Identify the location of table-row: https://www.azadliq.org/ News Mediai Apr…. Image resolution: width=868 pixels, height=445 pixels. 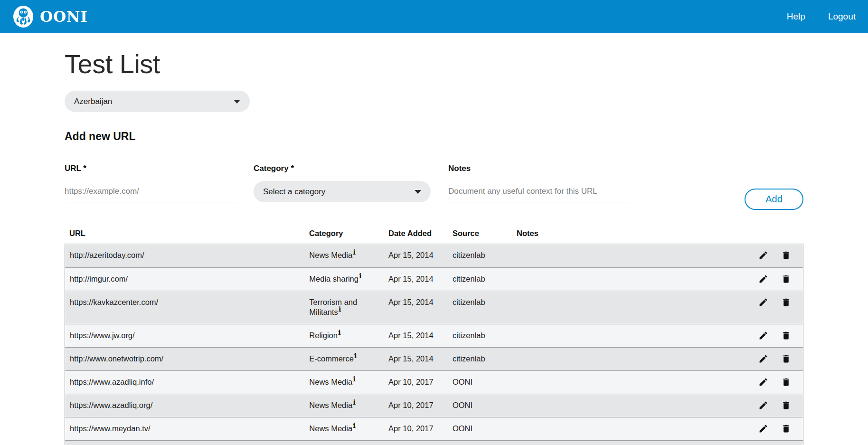
(434, 406).